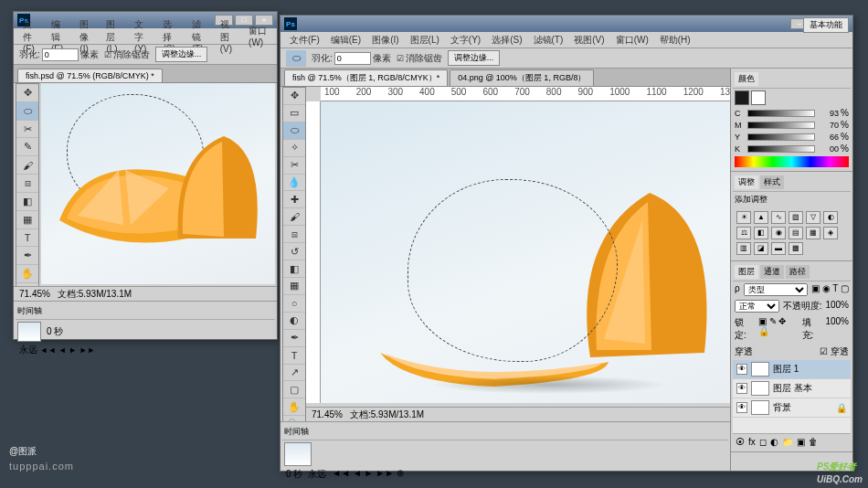  I want to click on lookup-icon: ▦, so click(813, 233).